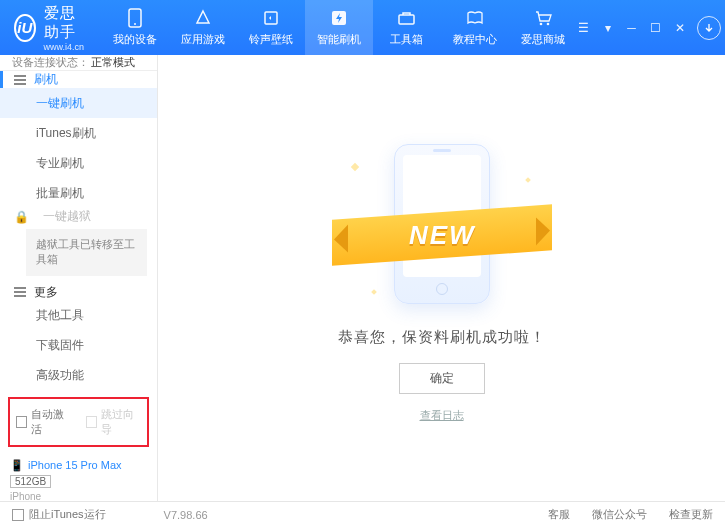 Image resolution: width=725 pixels, height=527 pixels. I want to click on nav-apps-games: 应用游戏, so click(203, 28).